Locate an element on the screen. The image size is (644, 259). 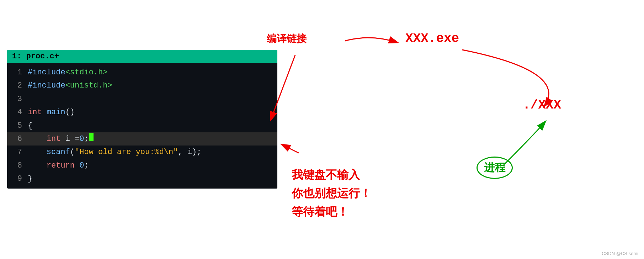
code-text: () is located at coordinates (70, 112).